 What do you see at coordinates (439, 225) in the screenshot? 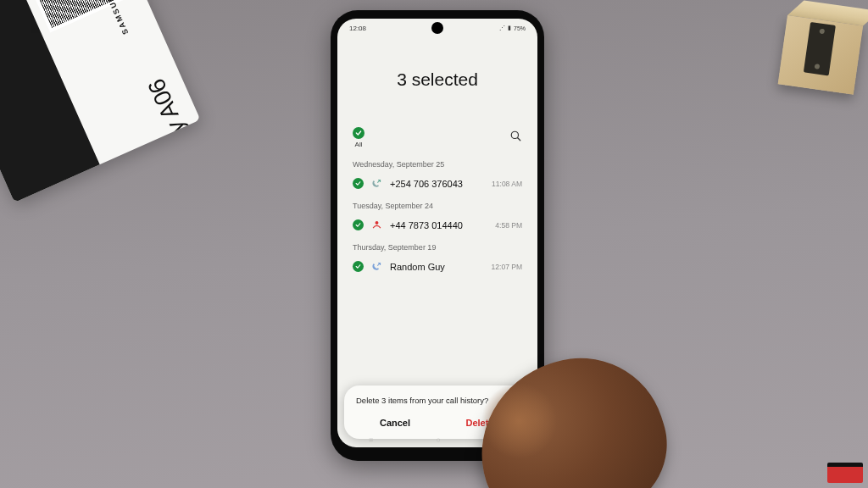
I see `call-number: +44 7873 014440` at bounding box center [439, 225].